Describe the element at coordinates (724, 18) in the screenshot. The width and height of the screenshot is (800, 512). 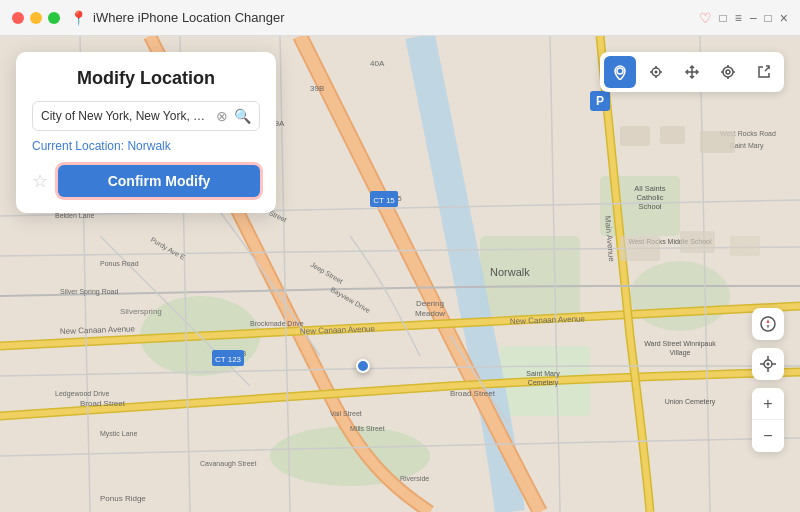
I see `window-icon: □` at that location.